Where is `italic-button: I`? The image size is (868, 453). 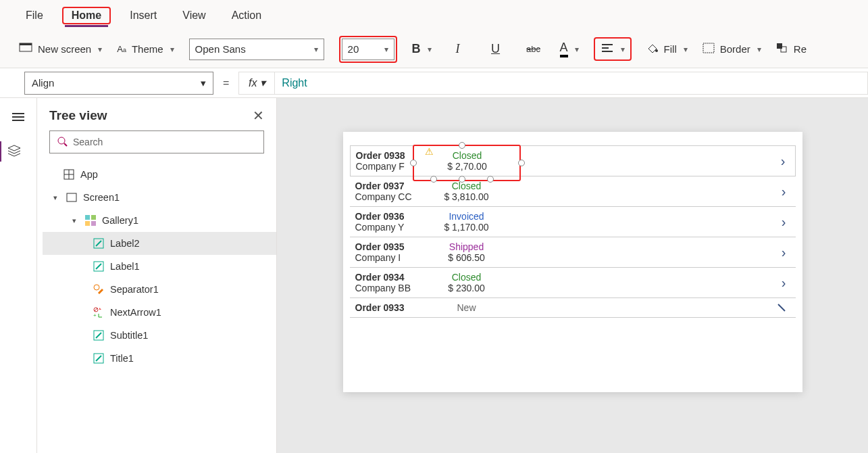
italic-button: I is located at coordinates (458, 49).